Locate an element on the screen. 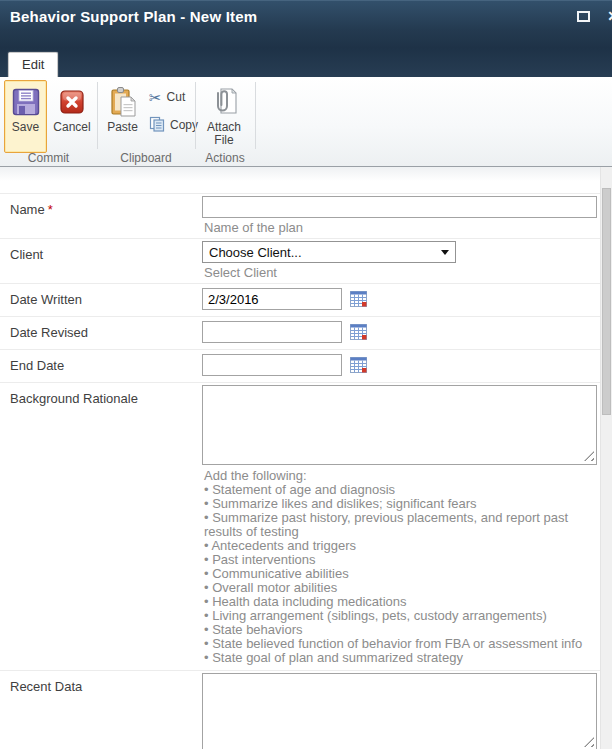  end-date-label: End Date is located at coordinates (101, 366).